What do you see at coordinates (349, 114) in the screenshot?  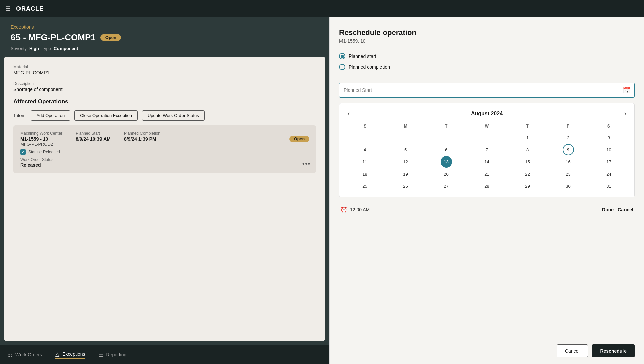 I see `calendar-prev-button: ‹` at bounding box center [349, 114].